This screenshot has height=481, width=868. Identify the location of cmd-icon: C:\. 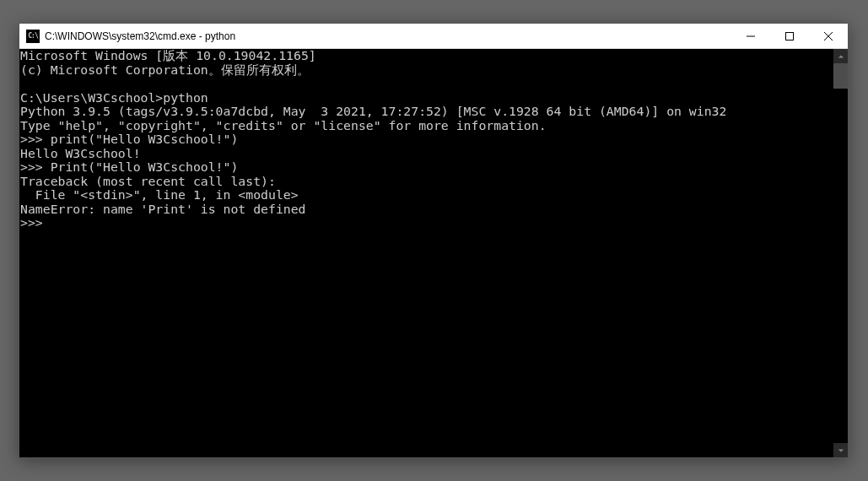
(33, 36).